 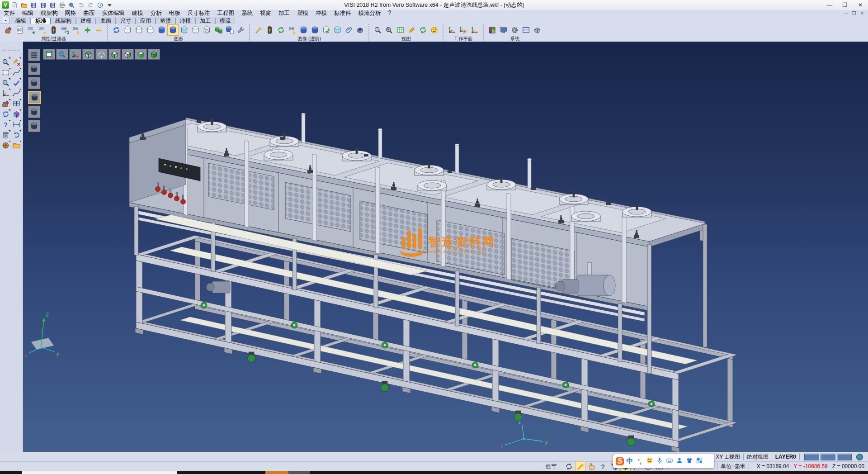 What do you see at coordinates (162, 30) in the screenshot?
I see `shaded-mode` at bounding box center [162, 30].